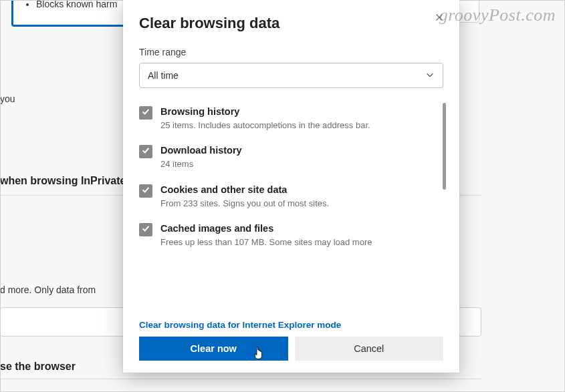 This screenshot has height=392, width=565. Describe the element at coordinates (146, 191) in the screenshot. I see `checkbox-cookies` at that location.